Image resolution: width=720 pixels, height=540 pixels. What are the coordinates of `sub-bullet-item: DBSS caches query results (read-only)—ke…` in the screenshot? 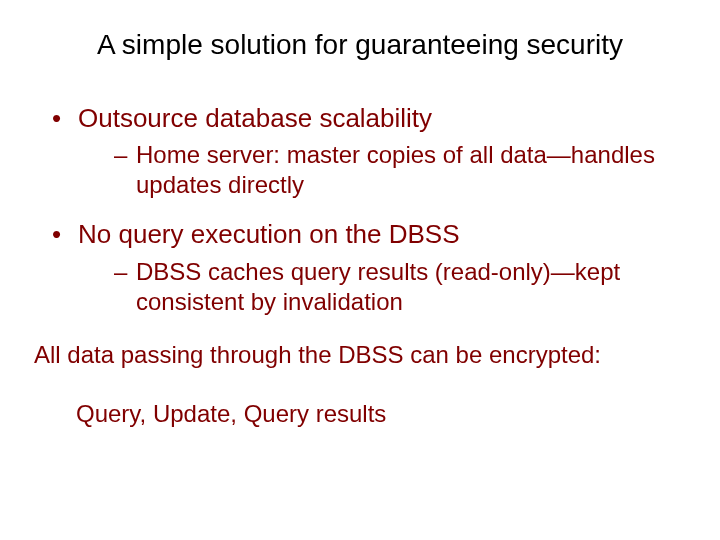 It's located at (402, 287).